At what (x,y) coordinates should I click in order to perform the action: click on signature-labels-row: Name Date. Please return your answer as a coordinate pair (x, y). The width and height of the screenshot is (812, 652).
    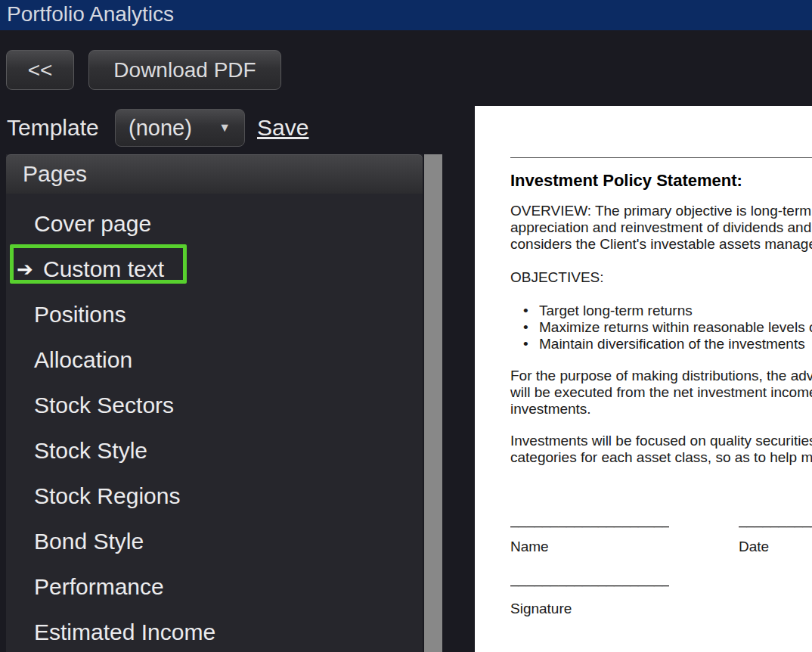
    Looking at the image, I should click on (661, 547).